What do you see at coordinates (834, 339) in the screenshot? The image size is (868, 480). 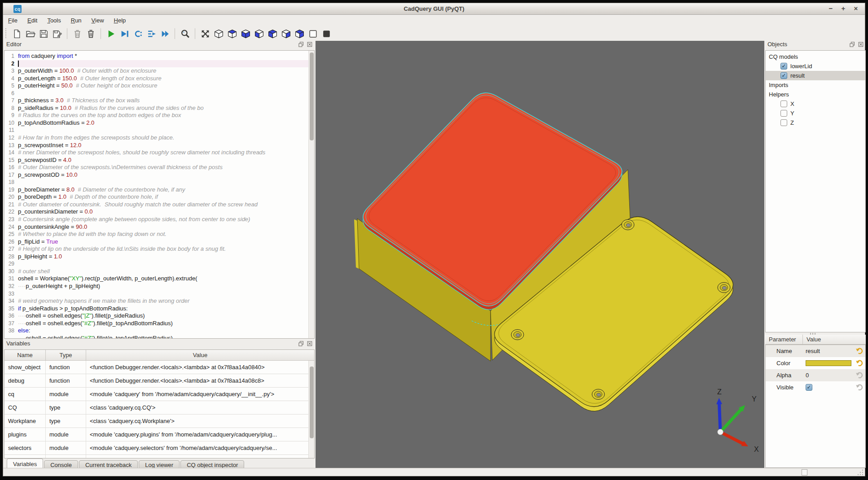 I see `value-col-header: Value` at bounding box center [834, 339].